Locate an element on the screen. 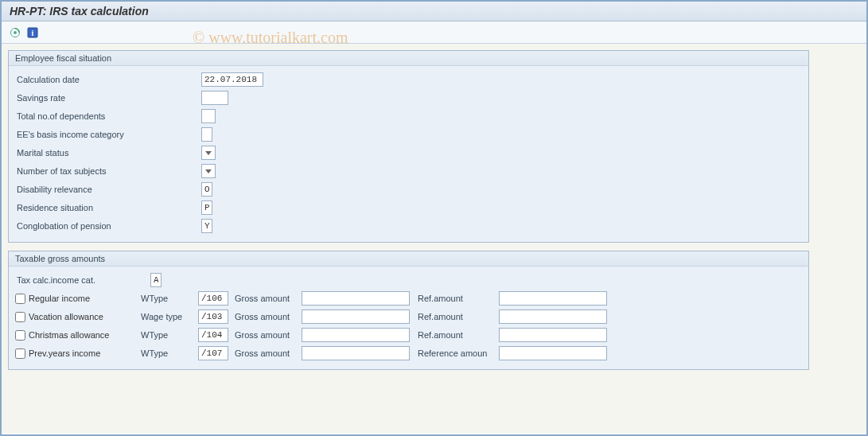 The image size is (868, 436). group1-title: Employee fiscal situation is located at coordinates (409, 59).